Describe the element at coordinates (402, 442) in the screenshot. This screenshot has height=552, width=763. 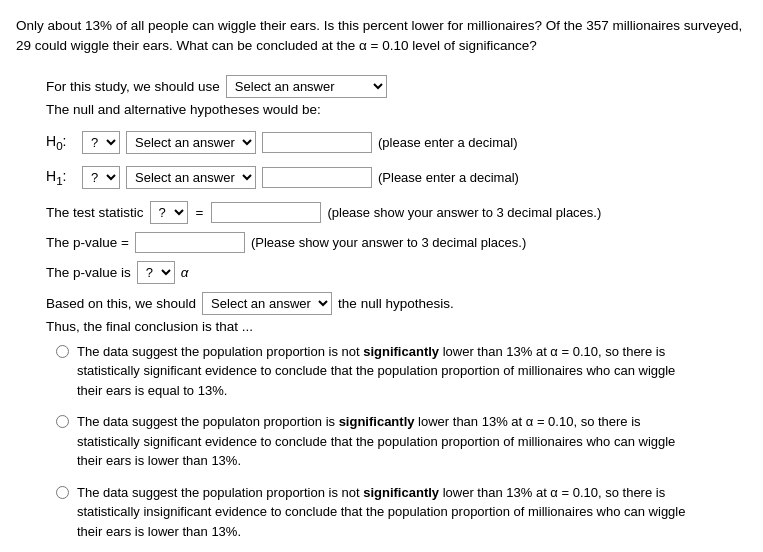
I see `list-item: The data suggest the populaton proportio…` at that location.